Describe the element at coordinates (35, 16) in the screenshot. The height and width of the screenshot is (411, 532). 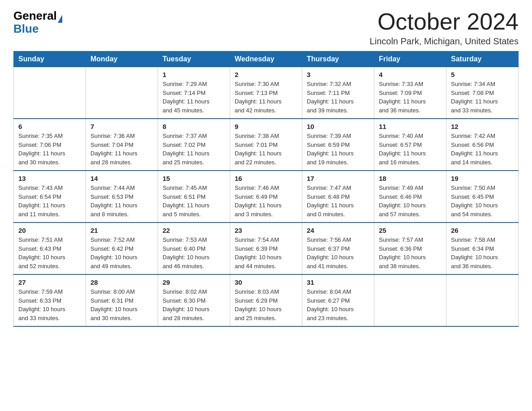
I see `logo-general-text: General` at that location.